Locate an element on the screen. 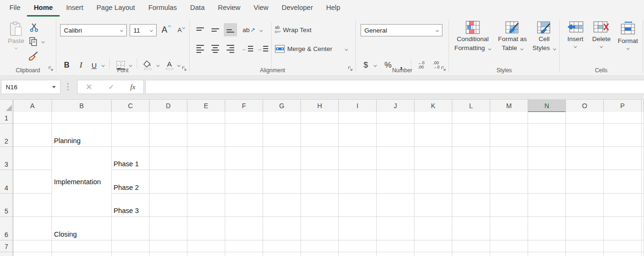 The width and height of the screenshot is (644, 256). select-all-button is located at coordinates (7, 106).